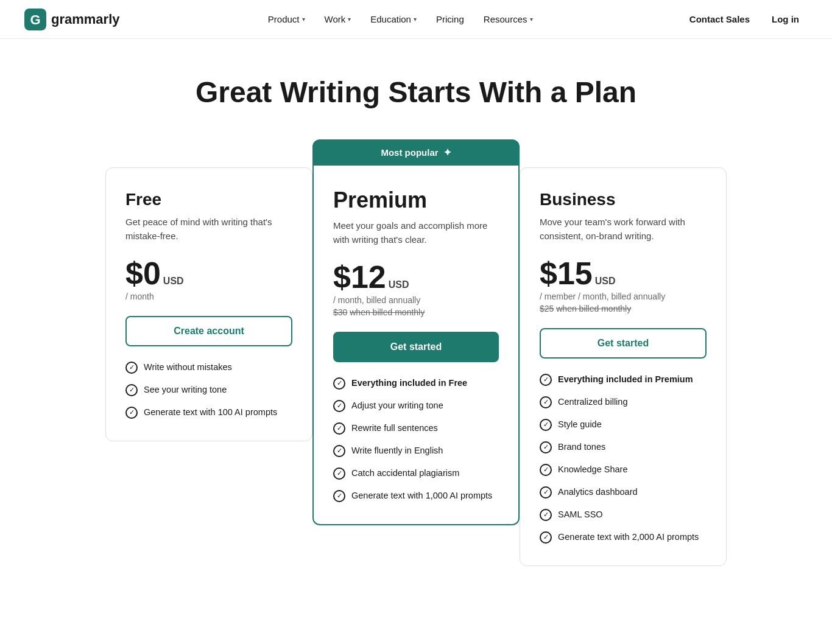  Describe the element at coordinates (209, 229) in the screenshot. I see `free-plan-description: Get peace of mind with writing that's mi…` at that location.